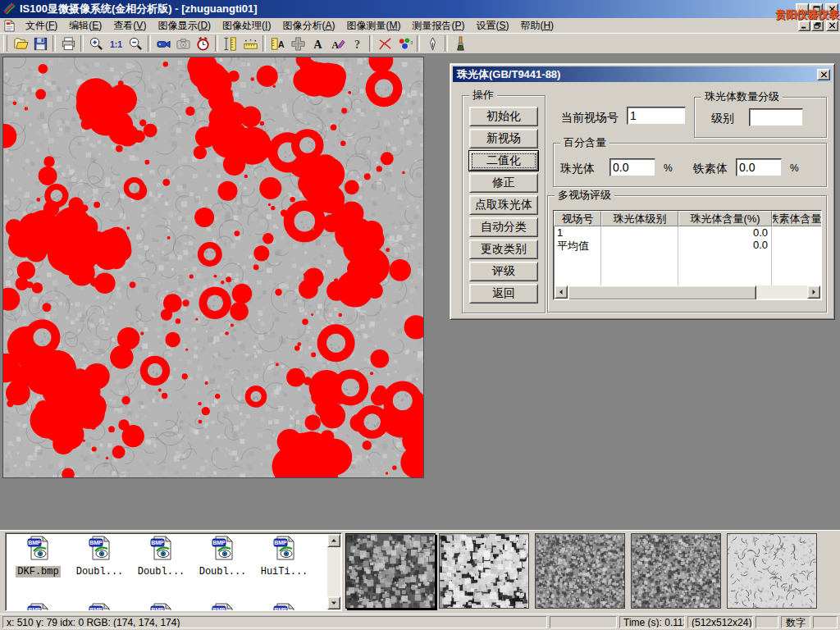 Image resolution: width=840 pixels, height=630 pixels. I want to click on menu-v: 查看(V), so click(130, 26).